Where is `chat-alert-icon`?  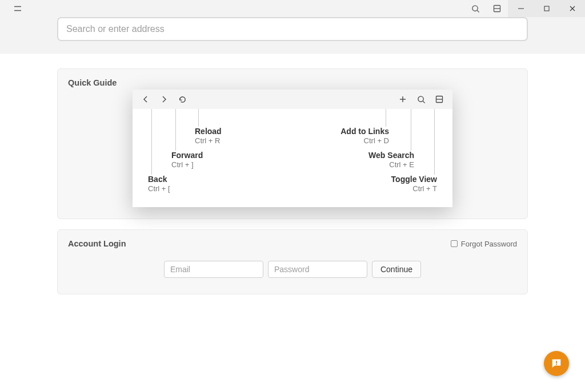
chat-alert-icon is located at coordinates (556, 363).